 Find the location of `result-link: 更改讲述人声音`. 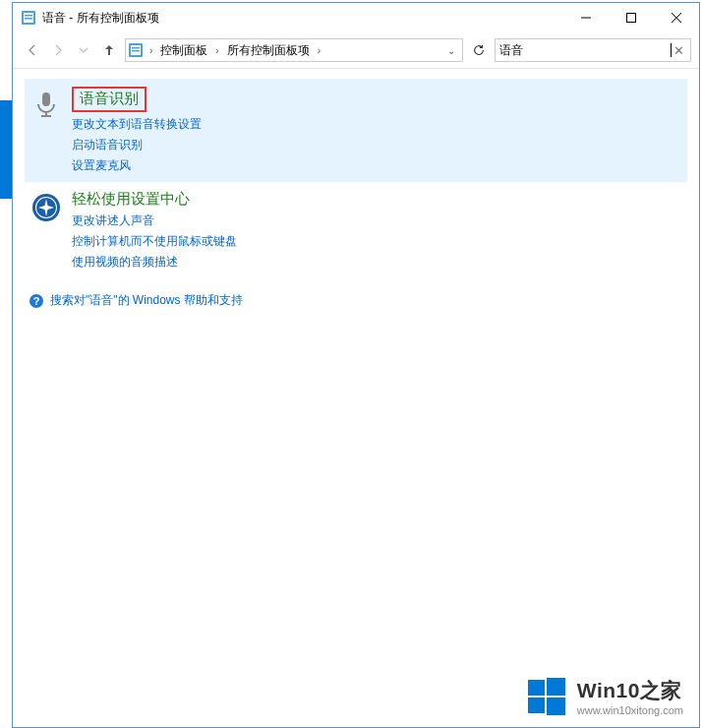

result-link: 更改讲述人声音 is located at coordinates (113, 220).